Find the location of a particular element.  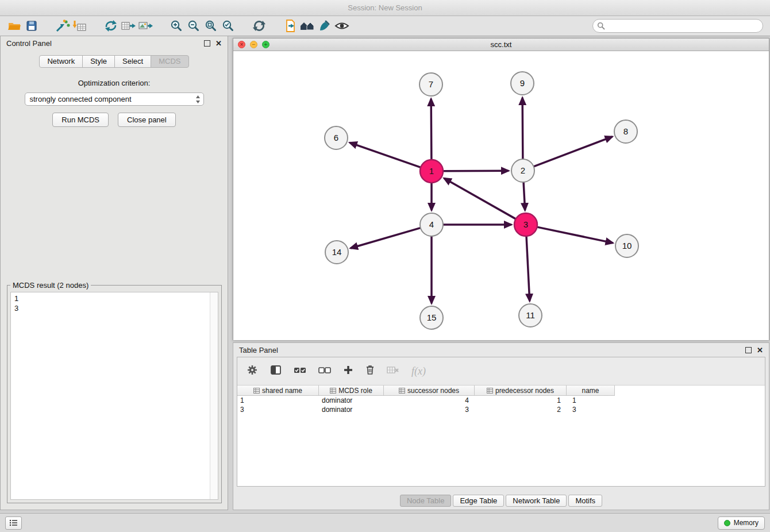

table-toolbar: f(x) is located at coordinates (501, 371).